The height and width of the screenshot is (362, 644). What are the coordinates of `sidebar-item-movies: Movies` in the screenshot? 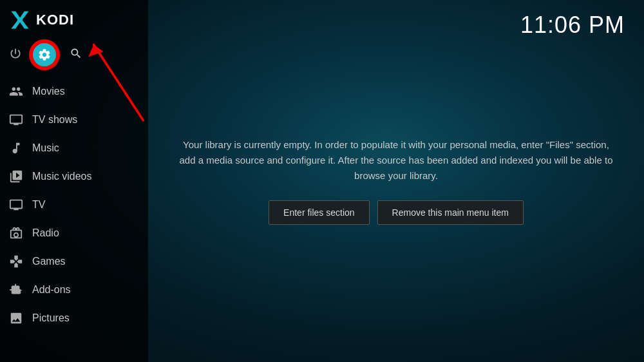 It's located at (74, 91).